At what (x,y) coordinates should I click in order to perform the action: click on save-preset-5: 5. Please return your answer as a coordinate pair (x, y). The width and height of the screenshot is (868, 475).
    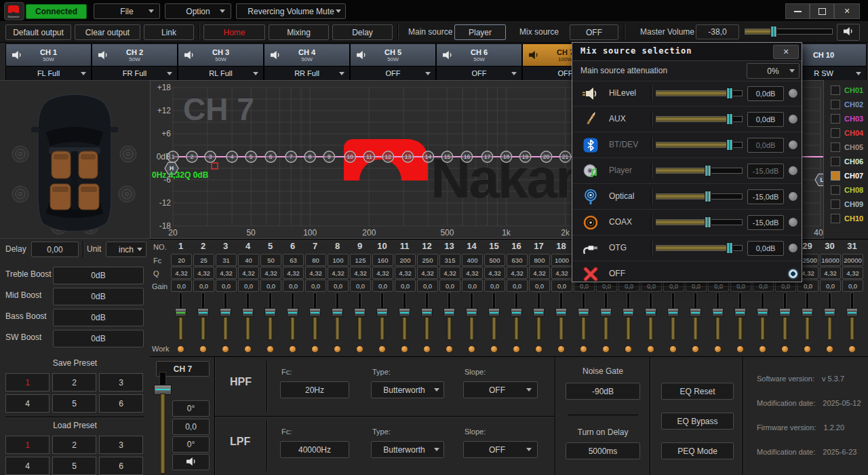
    Looking at the image, I should click on (75, 403).